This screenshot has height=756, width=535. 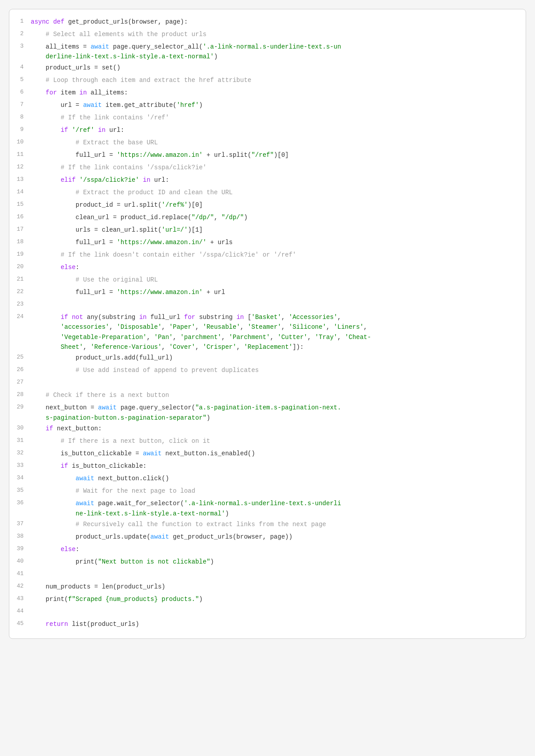 I want to click on line-content: full_url = 'https://www.amazon.in' + url…, so click(x=278, y=155).